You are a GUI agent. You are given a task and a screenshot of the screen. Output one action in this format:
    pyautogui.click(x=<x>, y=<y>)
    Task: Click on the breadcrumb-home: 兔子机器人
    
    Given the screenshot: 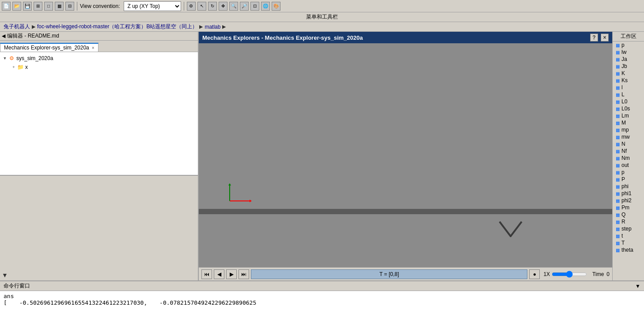 What is the action you would take?
    pyautogui.click(x=17, y=26)
    